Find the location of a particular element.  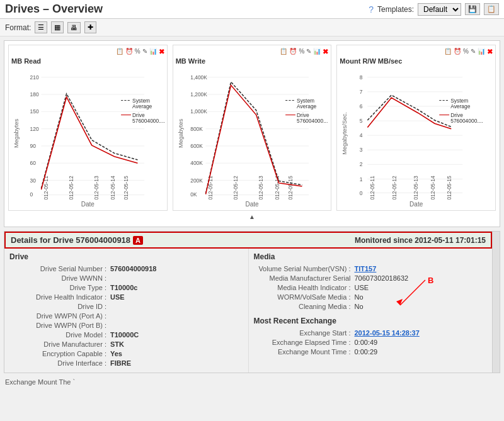

media-health-label: Media Health Indicator : is located at coordinates (304, 288).